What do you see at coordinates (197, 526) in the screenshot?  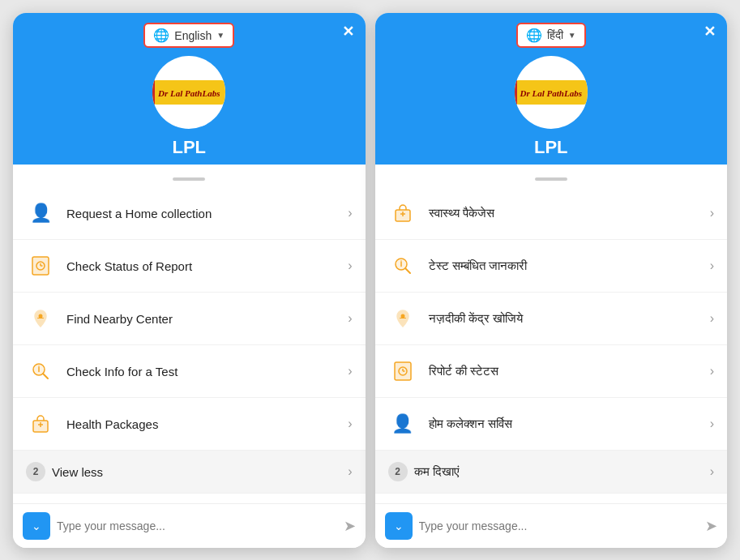 I see `left-message-input` at bounding box center [197, 526].